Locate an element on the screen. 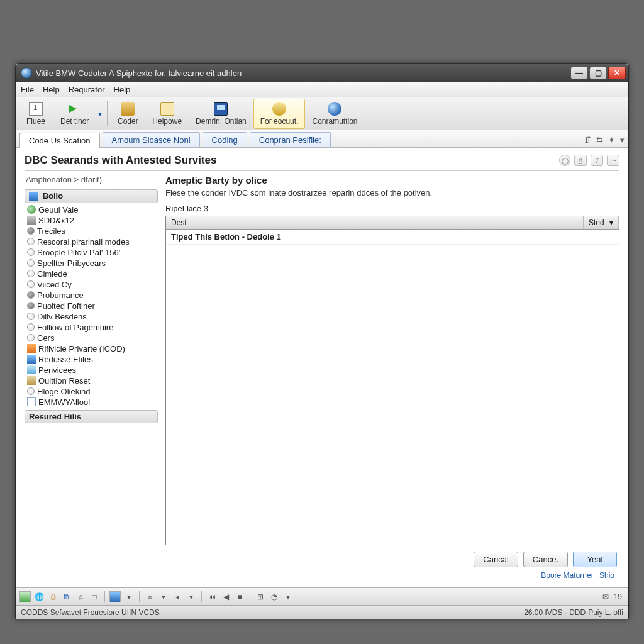 The image size is (644, 644). sidebar-item: Sroople Pitciv Pal' 156' is located at coordinates (92, 253).